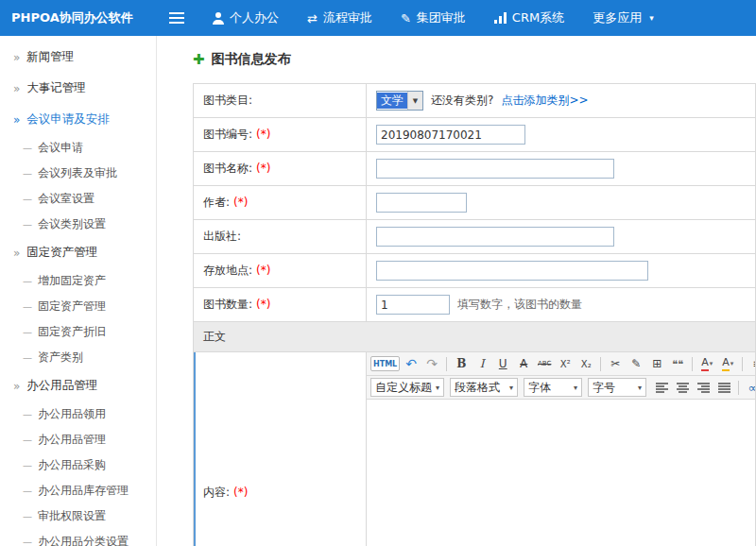 This screenshot has width=756, height=546. Describe the element at coordinates (280, 450) in the screenshot. I see `field-label: 内容:(*)` at that location.